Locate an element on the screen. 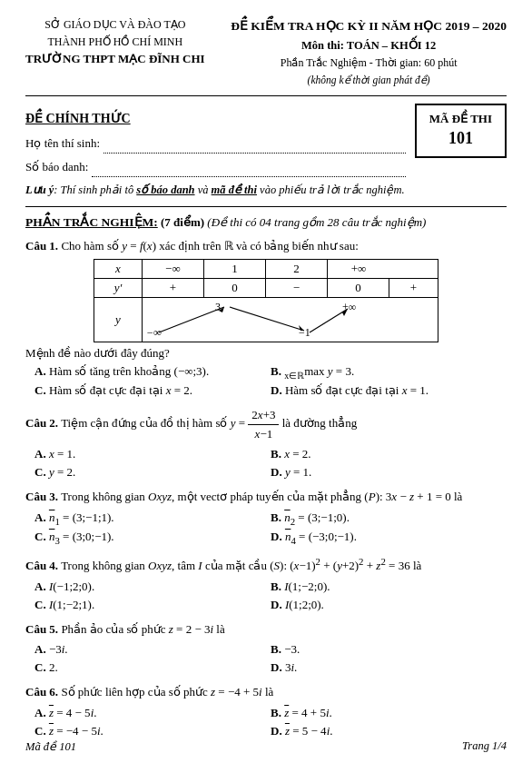 The width and height of the screenshot is (532, 763). footer-ma-de: Mã đề 101 is located at coordinates (51, 747).